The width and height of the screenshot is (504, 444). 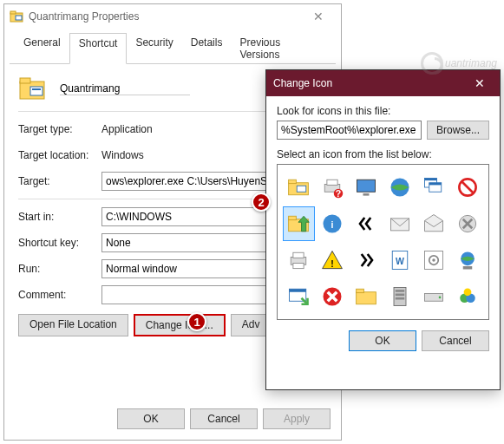 What do you see at coordinates (383, 83) in the screenshot?
I see `change-icon-titlebar: Change Icon ✕` at bounding box center [383, 83].